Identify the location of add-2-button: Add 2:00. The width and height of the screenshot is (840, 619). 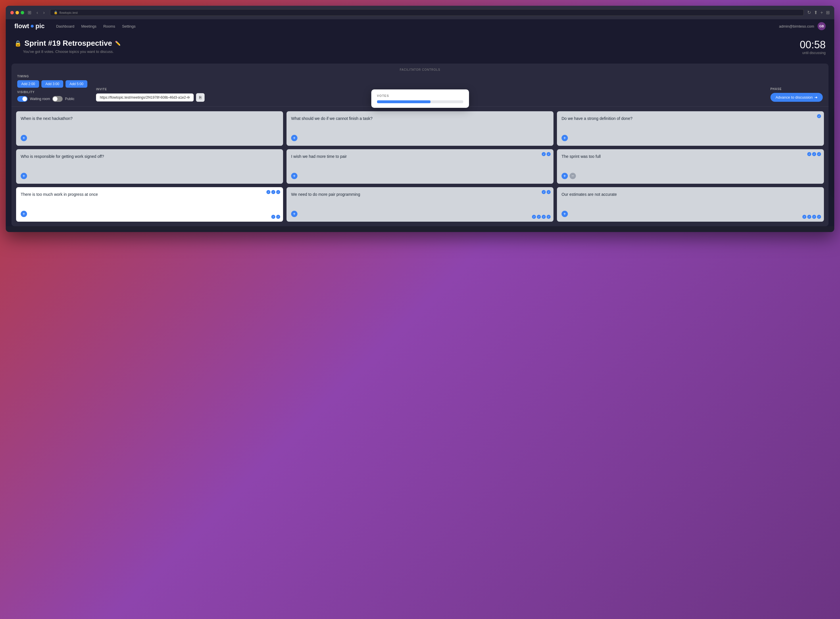
(28, 84).